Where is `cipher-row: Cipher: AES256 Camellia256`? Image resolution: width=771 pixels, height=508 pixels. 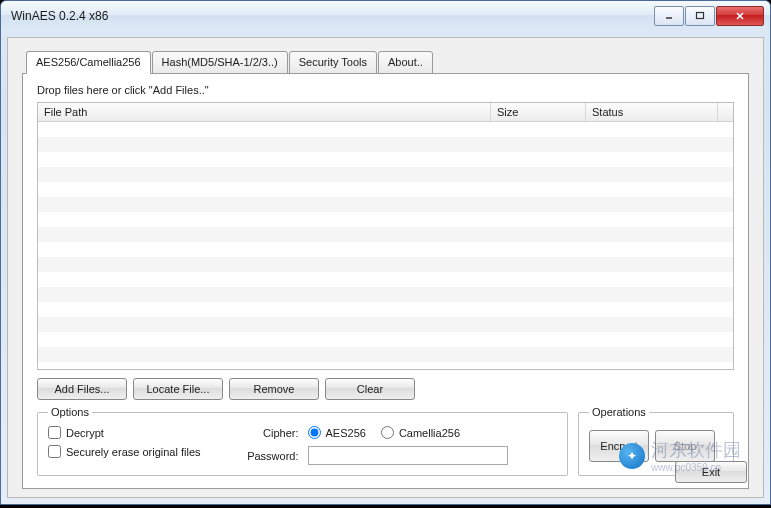
cipher-row: Cipher: AES256 Camellia256 is located at coordinates (374, 432).